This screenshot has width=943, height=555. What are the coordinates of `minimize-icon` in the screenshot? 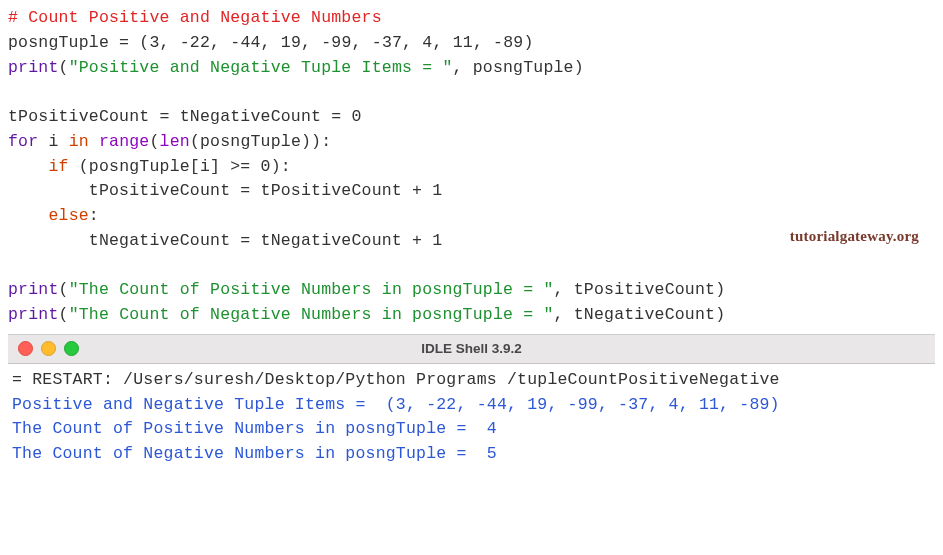 It's located at (48, 348).